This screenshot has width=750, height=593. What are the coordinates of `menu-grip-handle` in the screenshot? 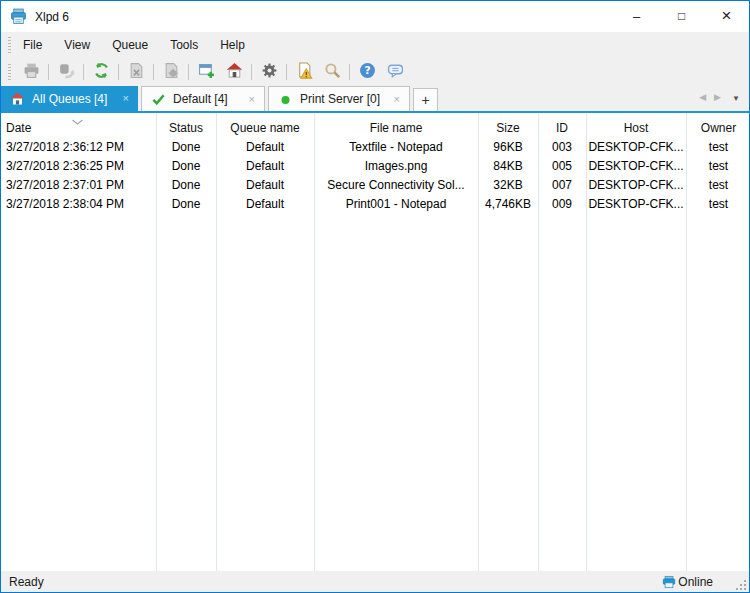 It's located at (10, 45).